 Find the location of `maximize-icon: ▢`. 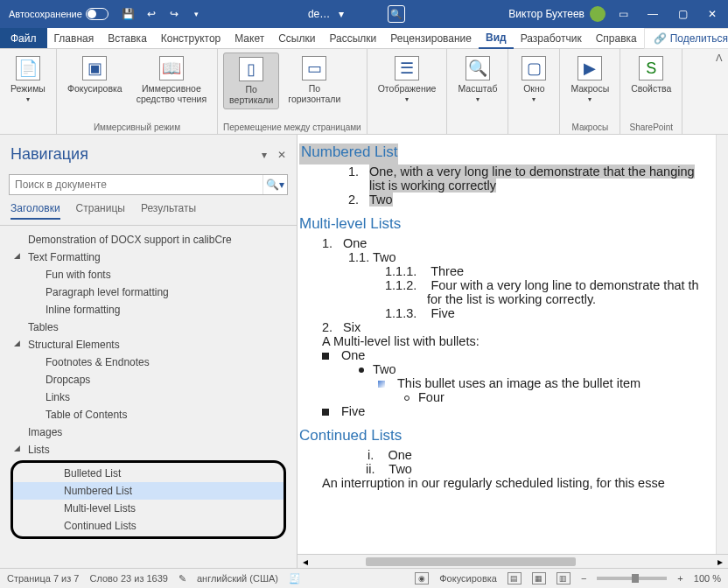

maximize-icon: ▢ is located at coordinates (682, 14).